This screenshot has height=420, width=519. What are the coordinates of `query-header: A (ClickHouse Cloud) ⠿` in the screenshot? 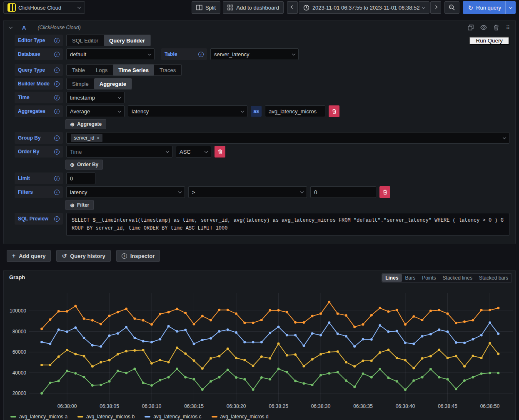 It's located at (260, 28).